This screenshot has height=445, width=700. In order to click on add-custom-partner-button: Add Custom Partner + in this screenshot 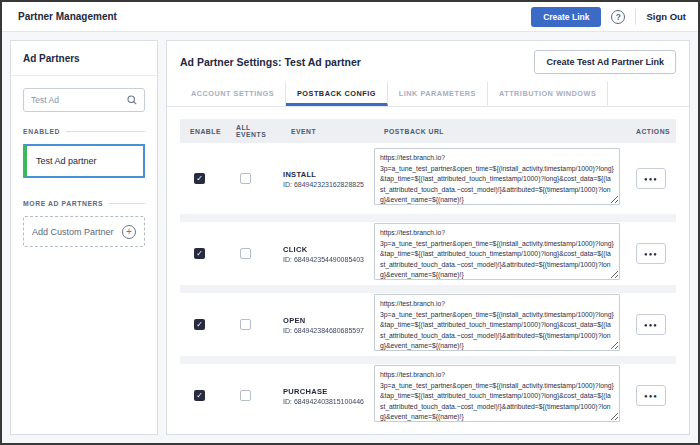, I will do `click(84, 232)`.